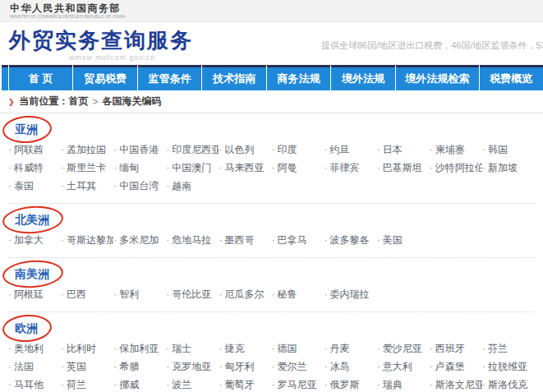  Describe the element at coordinates (192, 294) in the screenshot. I see `country-link: ·哥伦比亚` at that location.